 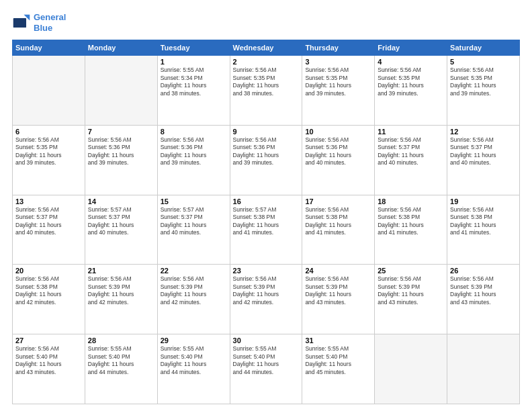 What do you see at coordinates (411, 62) in the screenshot?
I see `day-number: 4` at bounding box center [411, 62].